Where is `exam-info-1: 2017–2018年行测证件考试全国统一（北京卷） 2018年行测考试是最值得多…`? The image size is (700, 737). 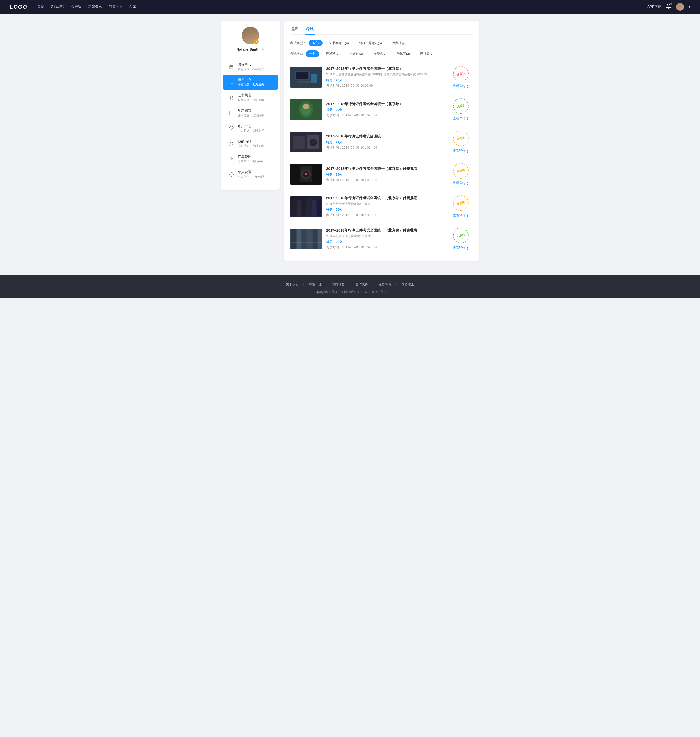
exam-info-1: 2017–2018年行测证件考试全国统一（北京卷） 2018年行测考试是最值得多… is located at coordinates (385, 77).